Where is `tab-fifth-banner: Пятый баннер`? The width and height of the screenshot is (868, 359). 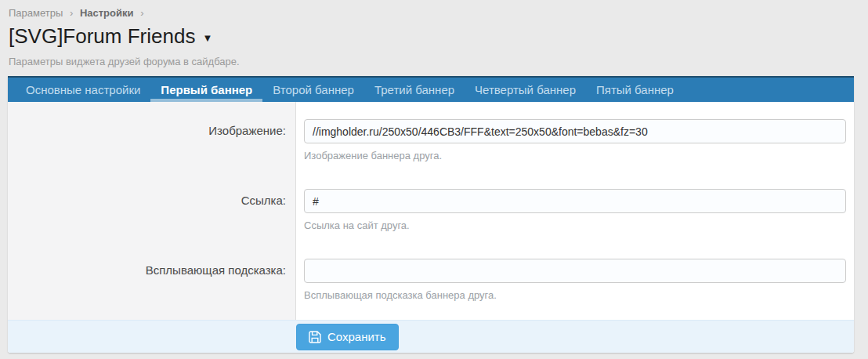
tab-fifth-banner: Пятый баннер is located at coordinates (635, 89).